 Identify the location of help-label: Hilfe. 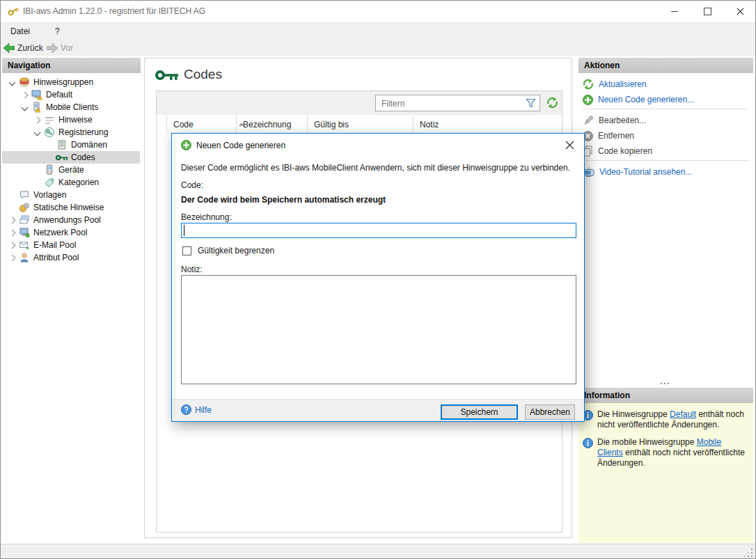
(203, 410).